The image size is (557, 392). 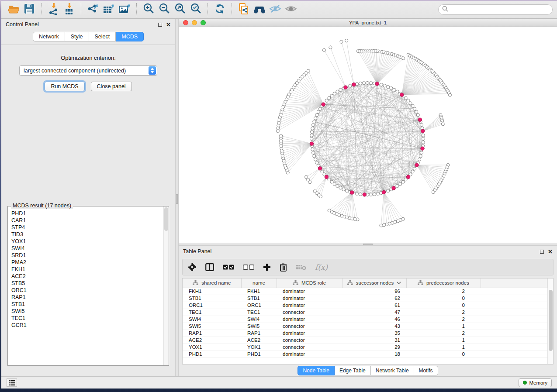 What do you see at coordinates (316, 371) in the screenshot?
I see `table-tab-node-table: Node Table` at bounding box center [316, 371].